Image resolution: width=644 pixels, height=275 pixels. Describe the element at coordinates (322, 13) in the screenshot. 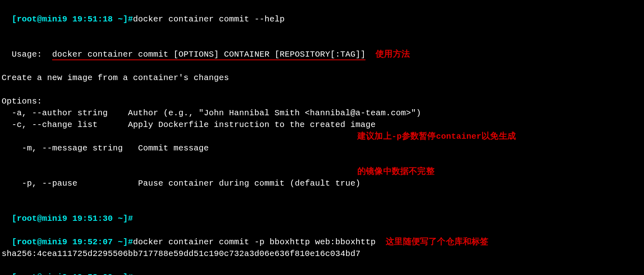

I see `terminal-line: [root@mini9 19:51:18 ~]#docker container…` at that location.